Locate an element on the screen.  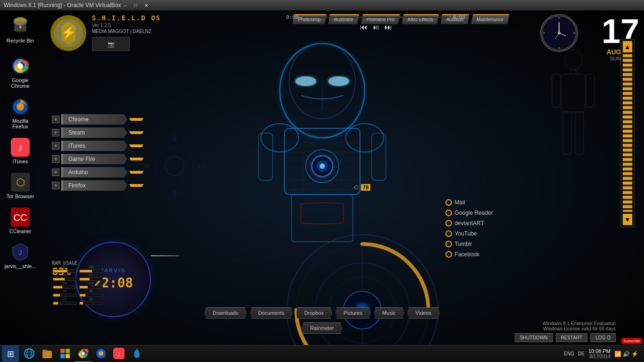
taskbar-chrome is located at coordinates (83, 354).